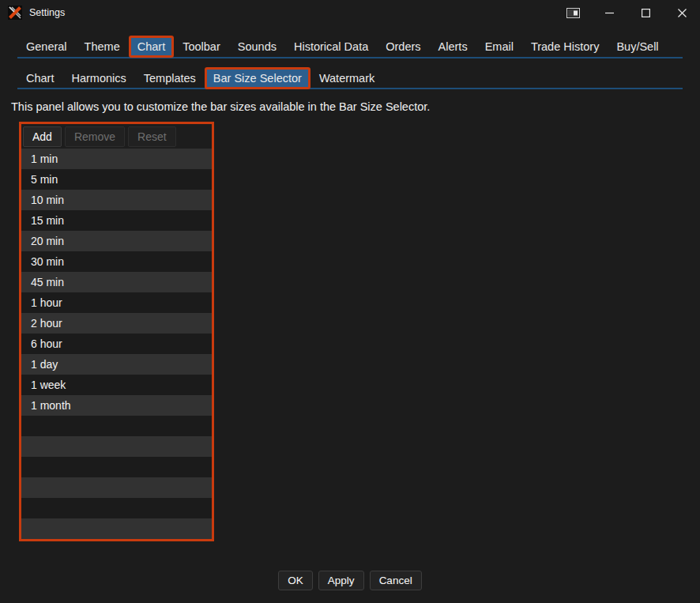 This screenshot has height=603, width=700. Describe the element at coordinates (47, 47) in the screenshot. I see `tab-general: General` at that location.